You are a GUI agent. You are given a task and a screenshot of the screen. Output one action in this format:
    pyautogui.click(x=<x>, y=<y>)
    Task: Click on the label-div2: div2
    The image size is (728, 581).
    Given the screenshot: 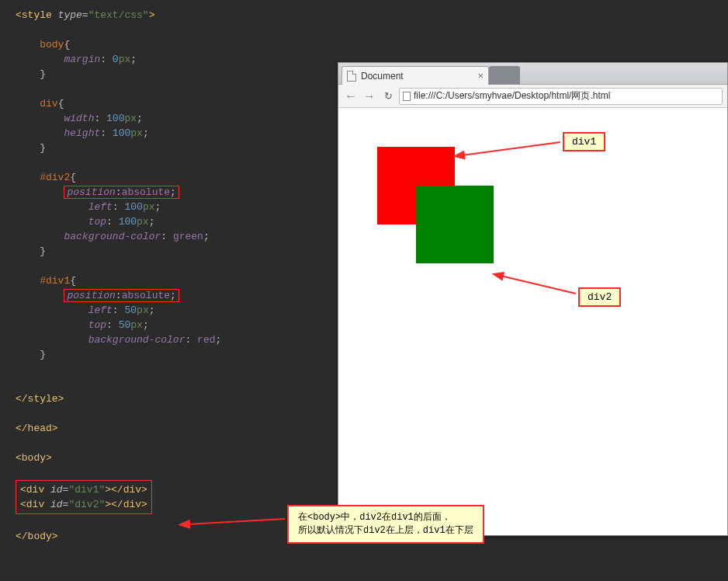 What is the action you would take?
    pyautogui.click(x=599, y=297)
    